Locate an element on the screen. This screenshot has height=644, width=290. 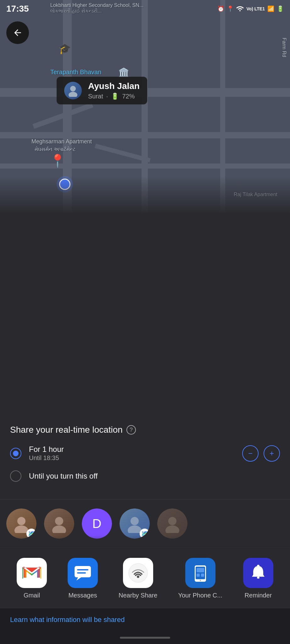
reminder-icon is located at coordinates (258, 573).